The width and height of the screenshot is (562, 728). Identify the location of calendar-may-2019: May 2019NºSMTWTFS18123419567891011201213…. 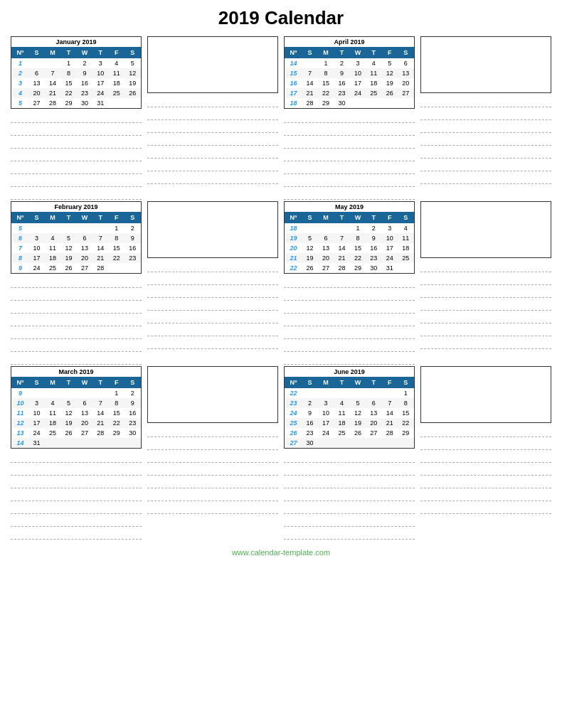
(349, 237).